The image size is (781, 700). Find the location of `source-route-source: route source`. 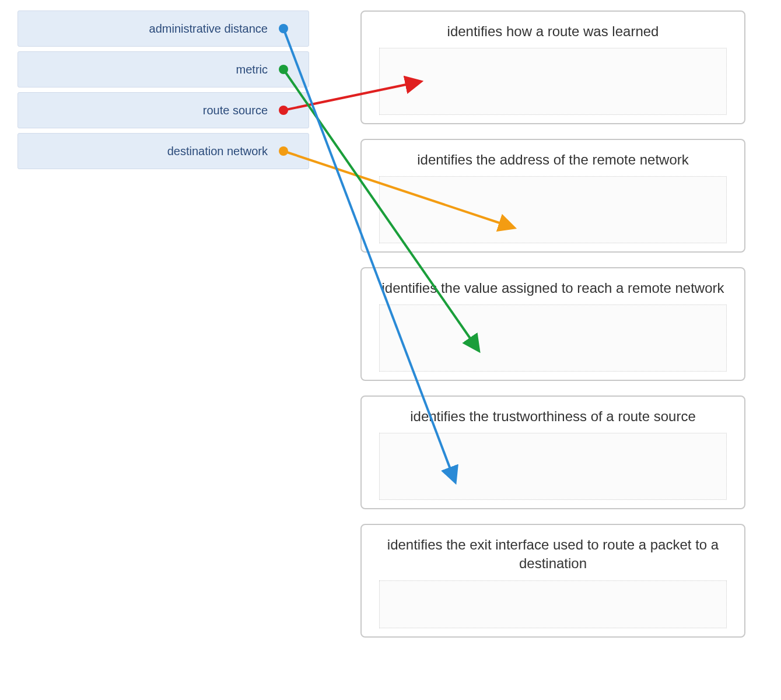

source-route-source: route source is located at coordinates (163, 110).